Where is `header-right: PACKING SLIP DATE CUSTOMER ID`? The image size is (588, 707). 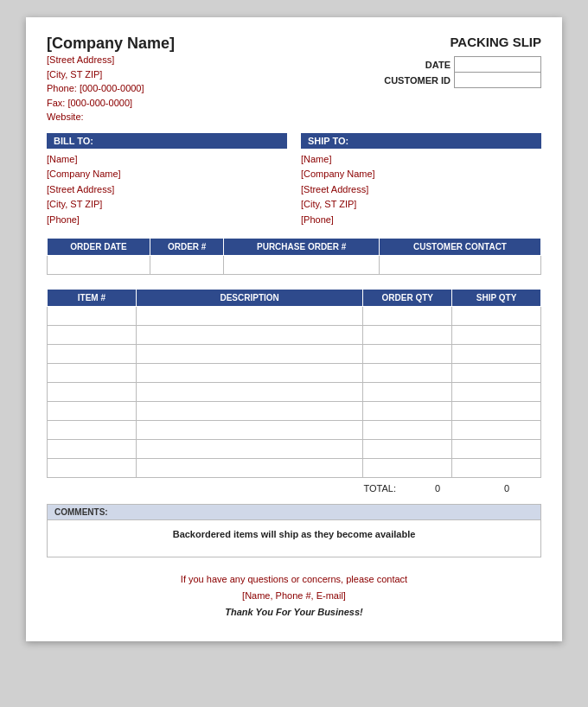 header-right: PACKING SLIP DATE CUSTOMER ID is located at coordinates (462, 61).